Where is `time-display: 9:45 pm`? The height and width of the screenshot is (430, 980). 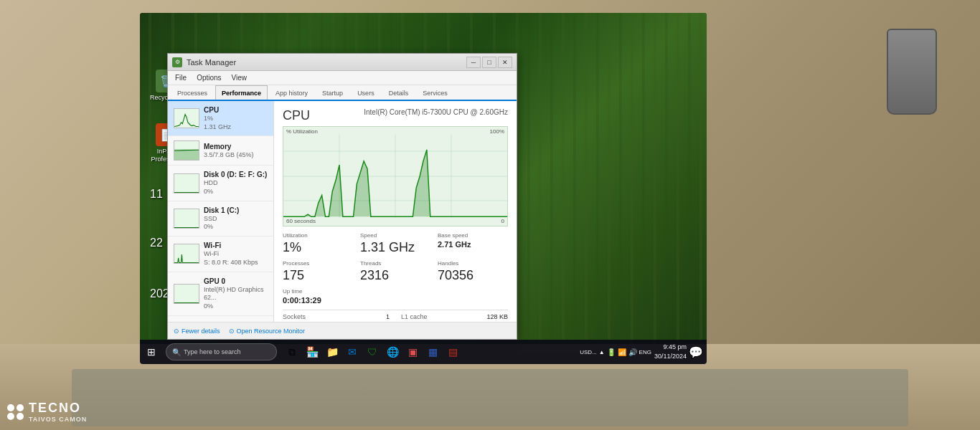 time-display: 9:45 pm is located at coordinates (670, 347).